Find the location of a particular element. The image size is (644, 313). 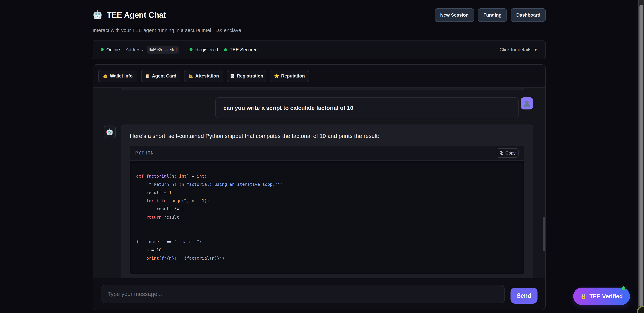

code-block-header: PYTHON Copy is located at coordinates (327, 153).